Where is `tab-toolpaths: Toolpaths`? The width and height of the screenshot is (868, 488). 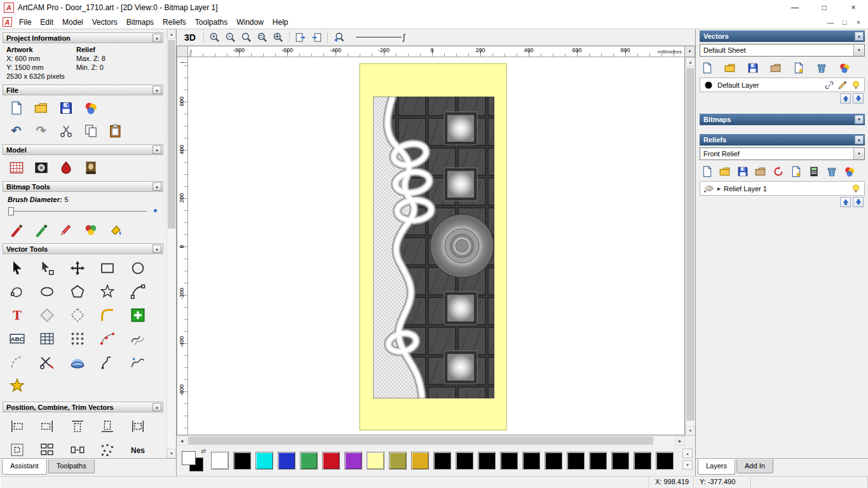 tab-toolpaths: Toolpaths is located at coordinates (71, 466).